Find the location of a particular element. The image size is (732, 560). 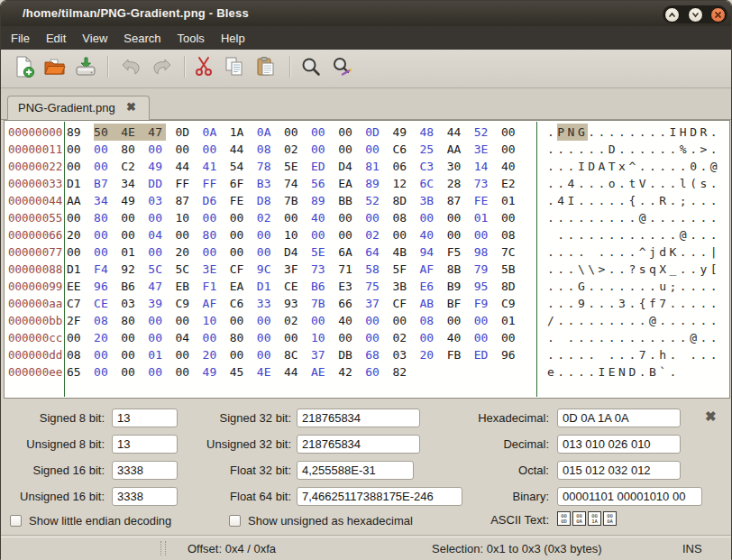

hex-byte: 3E is located at coordinates (216, 269).